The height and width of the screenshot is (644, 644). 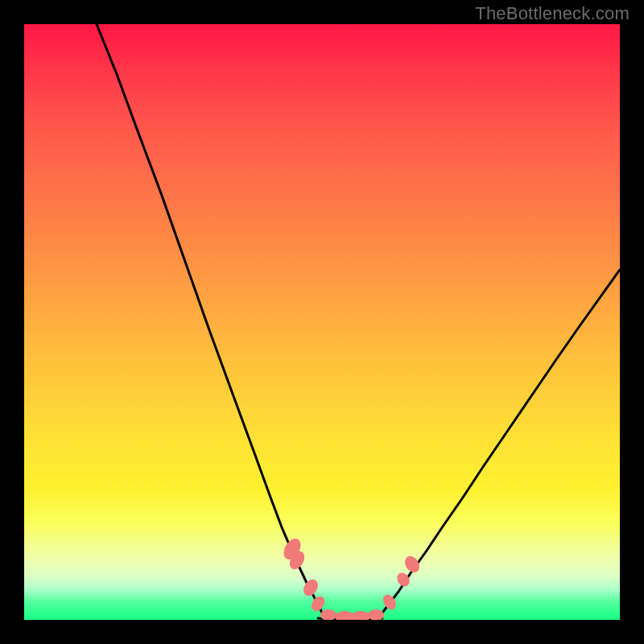 What do you see at coordinates (351, 578) in the screenshot?
I see `data-markers` at bounding box center [351, 578].